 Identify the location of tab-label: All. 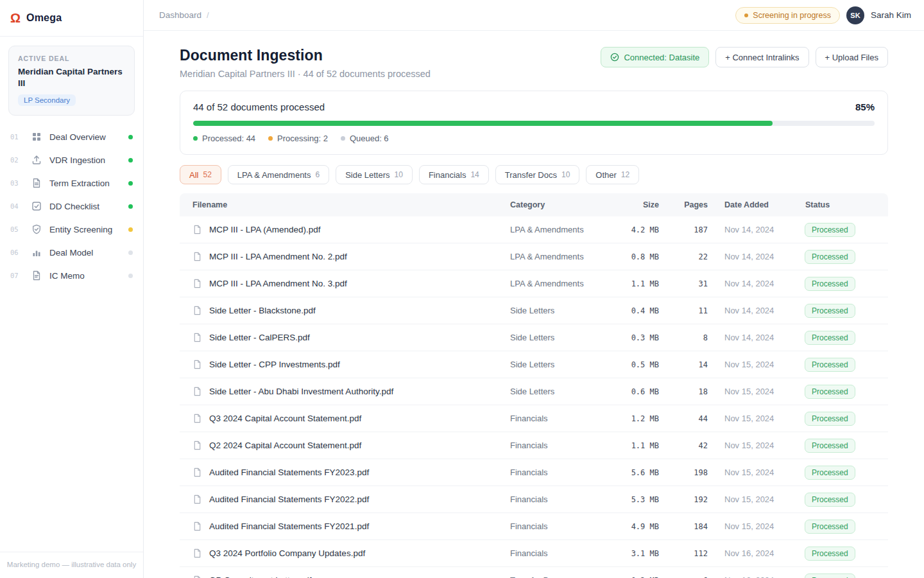
(194, 175).